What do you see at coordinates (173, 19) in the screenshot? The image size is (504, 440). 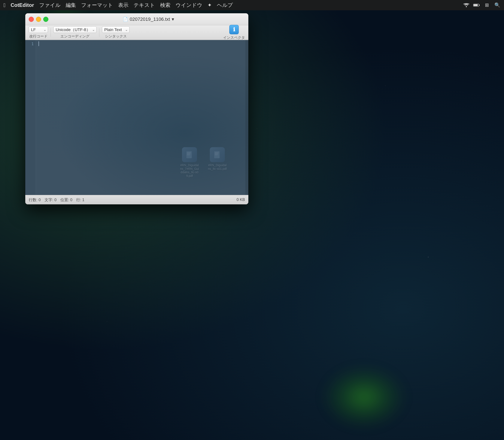 I see `window-title-dropdown: ▾` at bounding box center [173, 19].